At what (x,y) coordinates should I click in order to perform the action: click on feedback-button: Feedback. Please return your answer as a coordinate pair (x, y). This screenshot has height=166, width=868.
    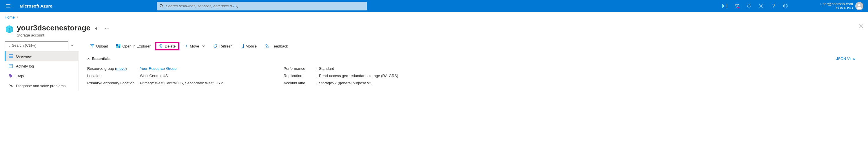
    Looking at the image, I should click on (276, 46).